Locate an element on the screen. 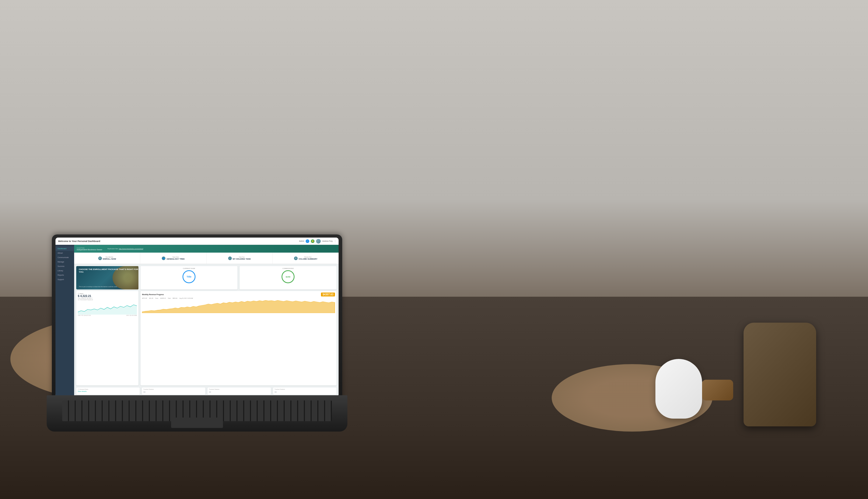 The image size is (868, 499). more-icon: ⋮ is located at coordinates (335, 241).